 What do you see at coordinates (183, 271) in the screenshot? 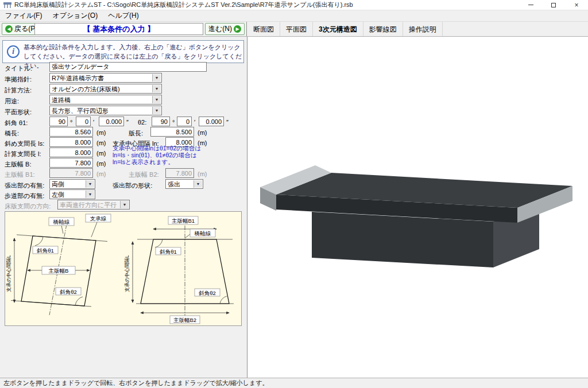
I see `plan-diagram-right` at bounding box center [183, 271].